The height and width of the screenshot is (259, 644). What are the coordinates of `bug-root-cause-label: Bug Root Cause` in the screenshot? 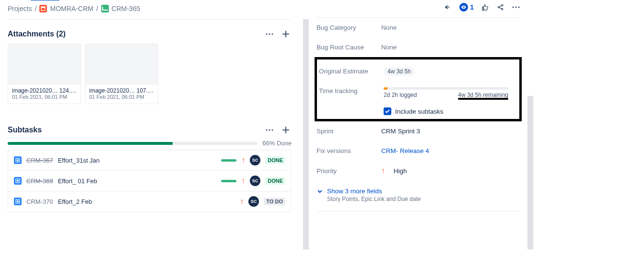 It's located at (349, 47).